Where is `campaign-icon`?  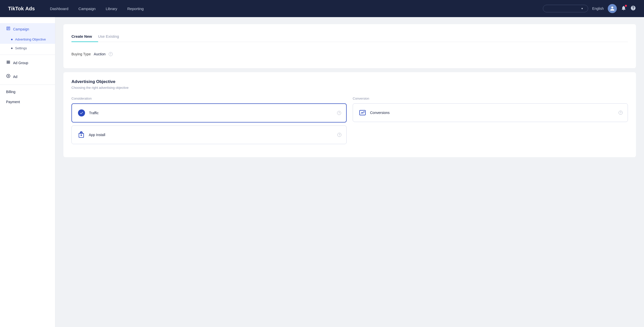 campaign-icon is located at coordinates (8, 29).